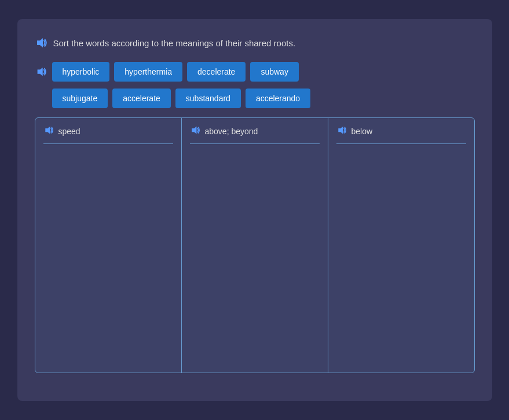 This screenshot has width=509, height=420. What do you see at coordinates (208, 98) in the screenshot?
I see `word-chip-substandard: substandard` at bounding box center [208, 98].